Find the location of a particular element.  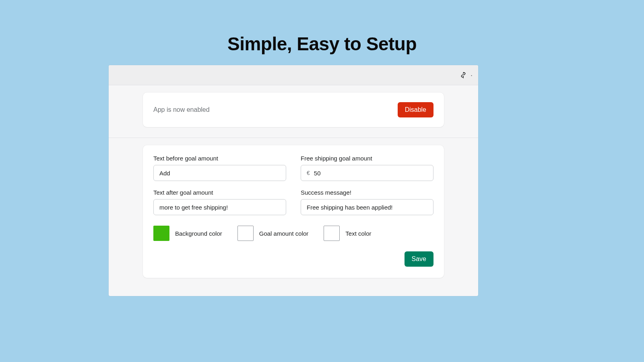

save-button: Save is located at coordinates (419, 259).